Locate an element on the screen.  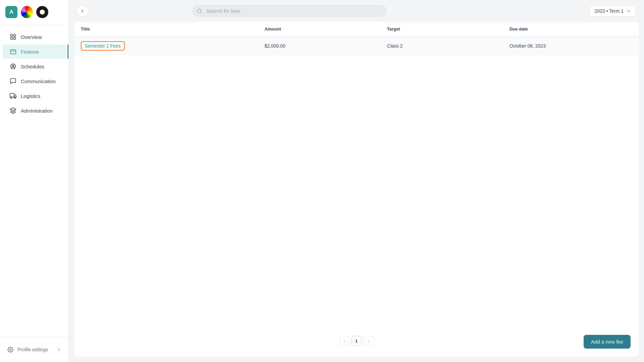
search-icon is located at coordinates (200, 11).